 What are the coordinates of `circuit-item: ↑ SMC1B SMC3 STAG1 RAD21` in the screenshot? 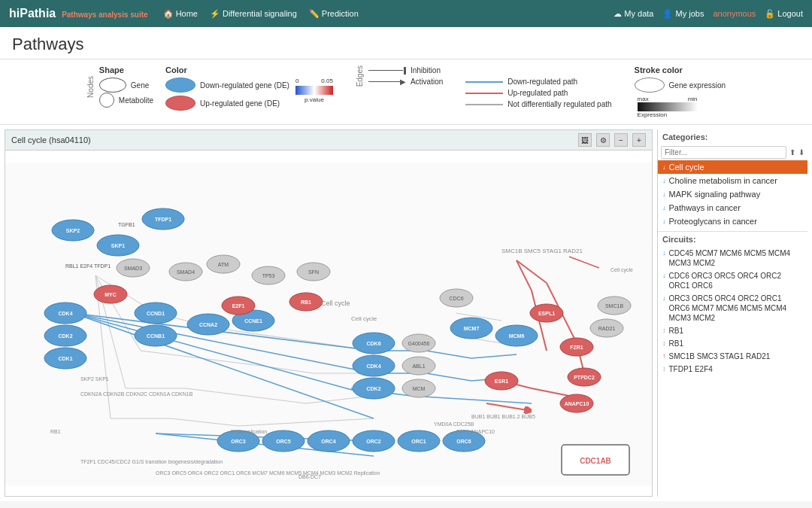 It's located at (732, 357).